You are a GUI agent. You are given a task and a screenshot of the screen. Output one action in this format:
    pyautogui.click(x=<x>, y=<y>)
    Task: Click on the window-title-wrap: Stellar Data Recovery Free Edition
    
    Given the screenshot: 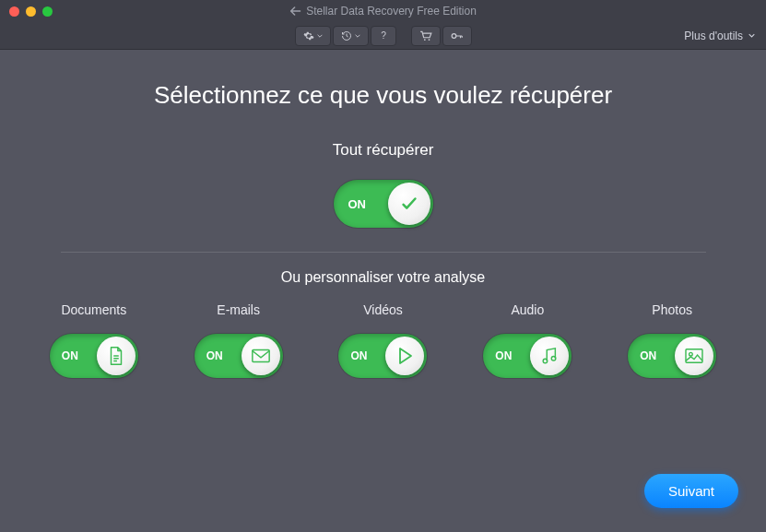 What is the action you would take?
    pyautogui.click(x=383, y=11)
    